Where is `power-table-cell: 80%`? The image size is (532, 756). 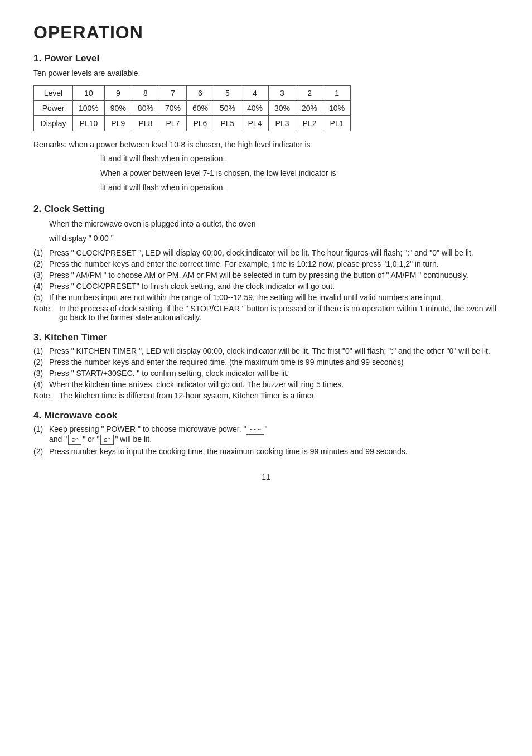 power-table-cell: 80% is located at coordinates (145, 108).